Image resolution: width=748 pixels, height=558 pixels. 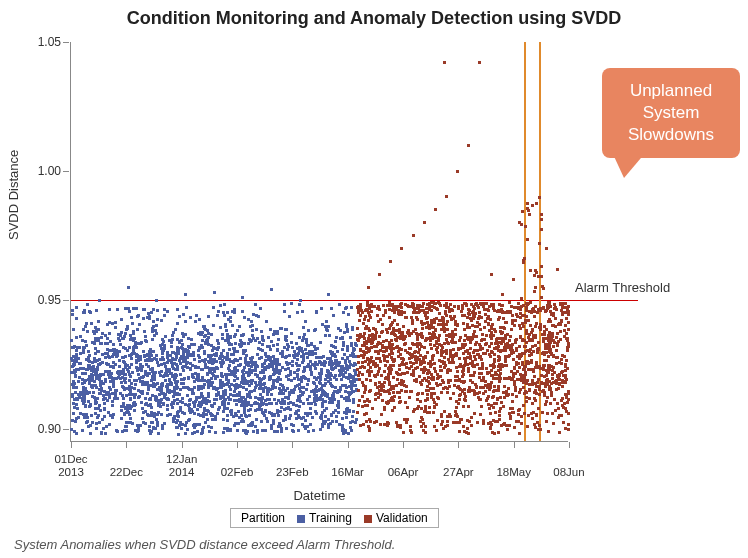 What do you see at coordinates (671, 113) in the screenshot?
I see `annotation-callout: Unplanned System Slowdowns` at bounding box center [671, 113].